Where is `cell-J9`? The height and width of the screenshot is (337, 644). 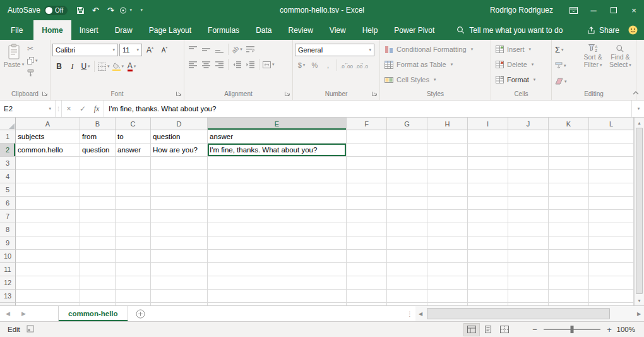
cell-J9 is located at coordinates (528, 243).